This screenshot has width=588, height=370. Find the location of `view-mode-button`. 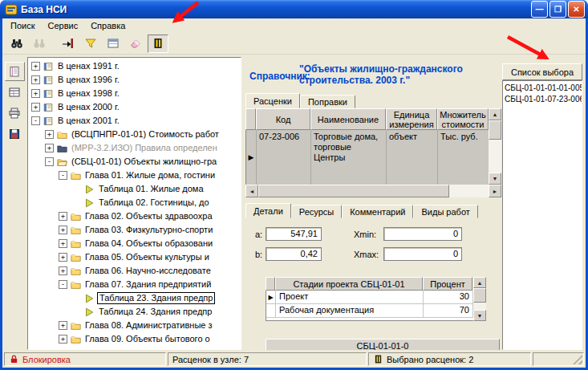

view-mode-button is located at coordinates (113, 43).